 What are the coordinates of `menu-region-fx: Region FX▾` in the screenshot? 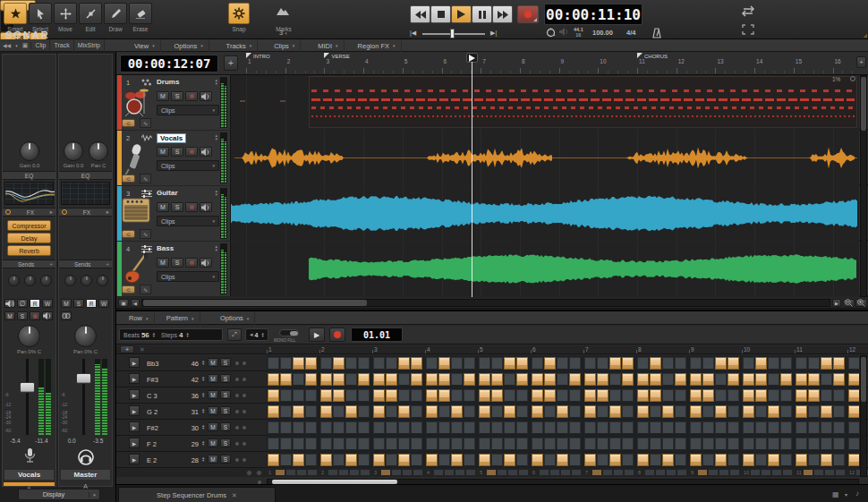 It's located at (378, 46).